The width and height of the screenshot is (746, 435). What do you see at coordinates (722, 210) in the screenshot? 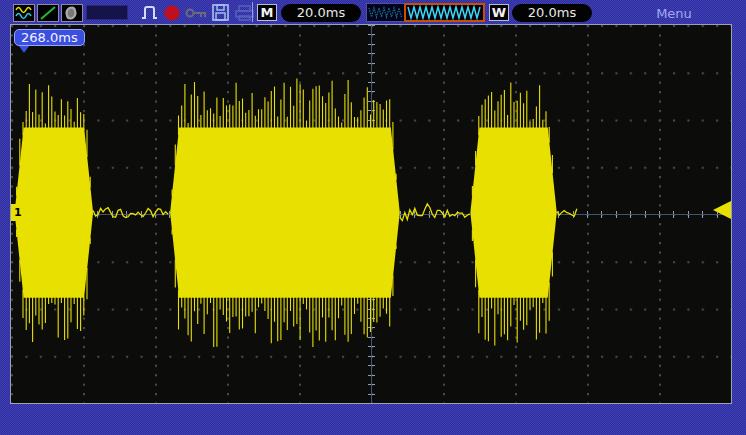
I see `trigger-level-marker` at bounding box center [722, 210].